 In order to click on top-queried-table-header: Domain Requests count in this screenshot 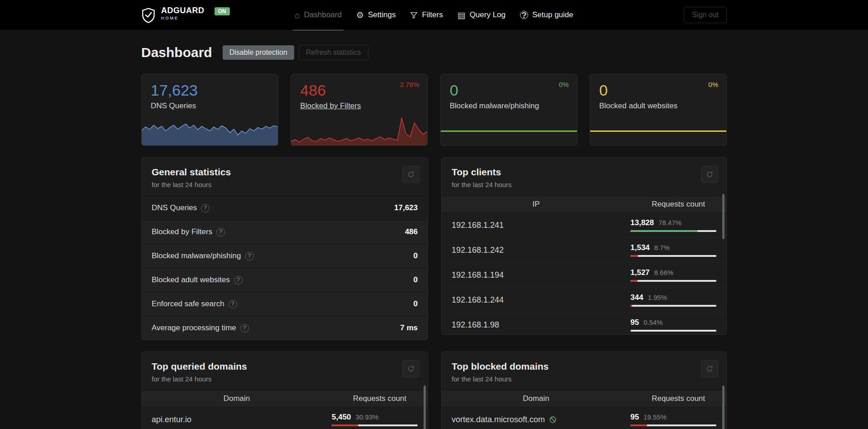, I will do `click(285, 399)`.